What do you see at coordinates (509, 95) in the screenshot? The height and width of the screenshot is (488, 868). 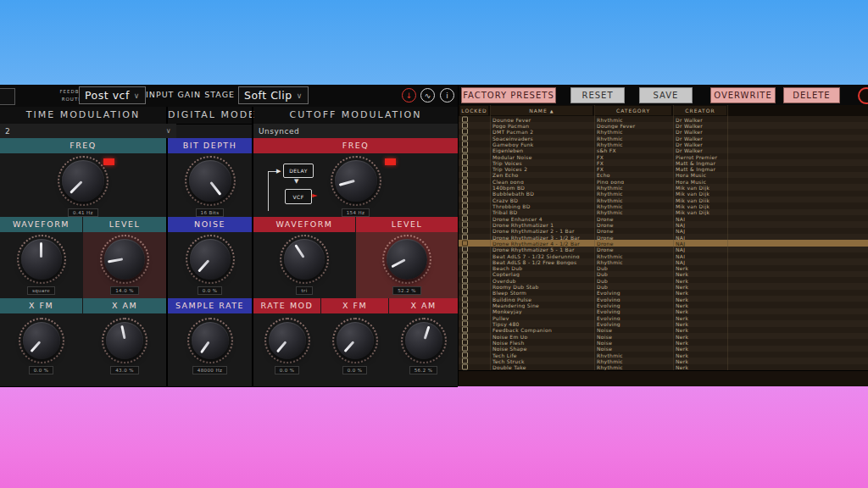 I see `factory-presets-button: FACTORY PRESETS` at bounding box center [509, 95].